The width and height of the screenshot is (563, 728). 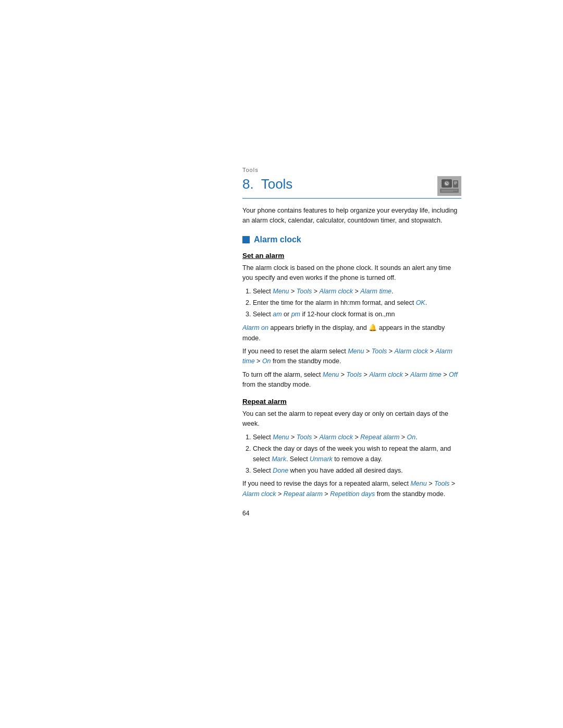 I want to click on reset-alarm-note: If you need to reset the alarm select Me…, so click(x=352, y=356).